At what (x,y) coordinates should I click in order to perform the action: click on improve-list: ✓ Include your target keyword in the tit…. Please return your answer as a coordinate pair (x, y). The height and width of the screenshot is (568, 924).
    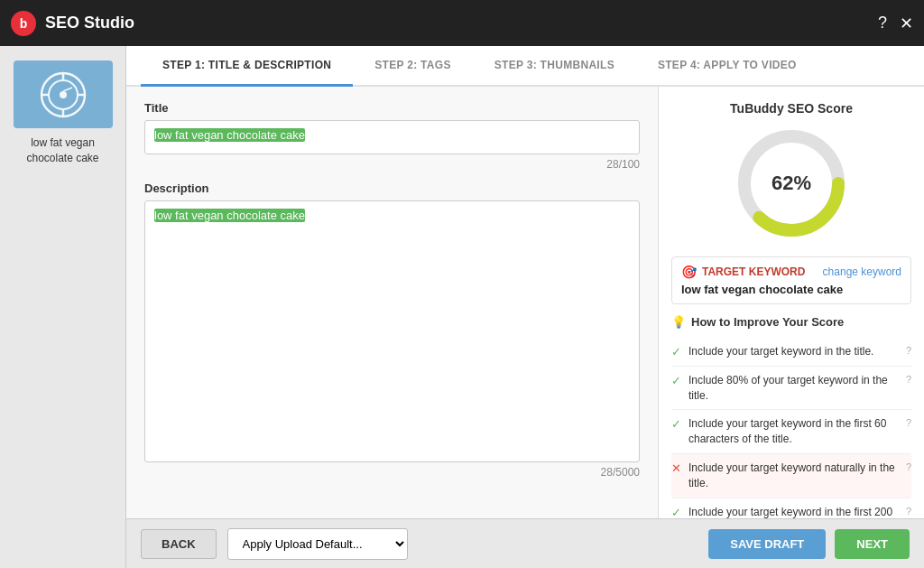
    Looking at the image, I should click on (791, 428).